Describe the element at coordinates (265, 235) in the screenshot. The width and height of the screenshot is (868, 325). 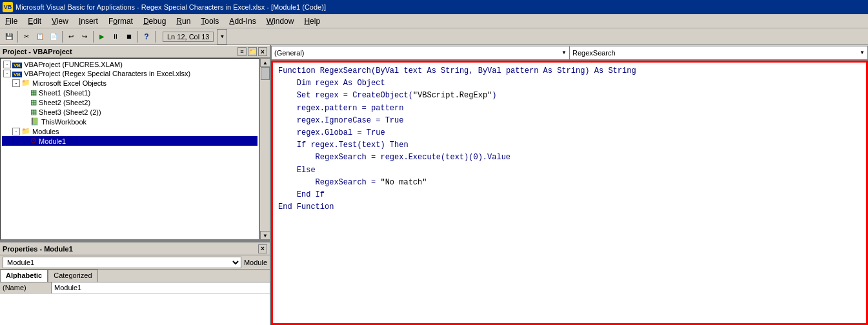
I see `scroll-down-arrow: ▼` at that location.